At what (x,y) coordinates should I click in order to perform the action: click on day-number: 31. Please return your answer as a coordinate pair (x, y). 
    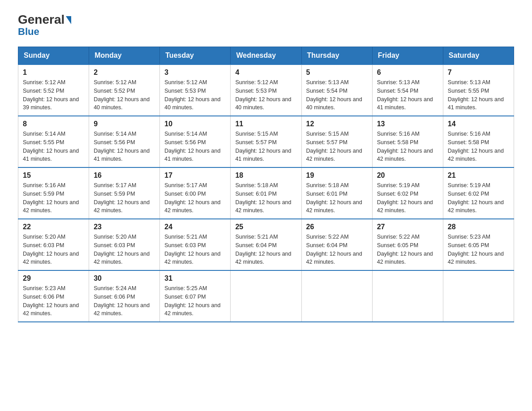
    Looking at the image, I should click on (195, 278).